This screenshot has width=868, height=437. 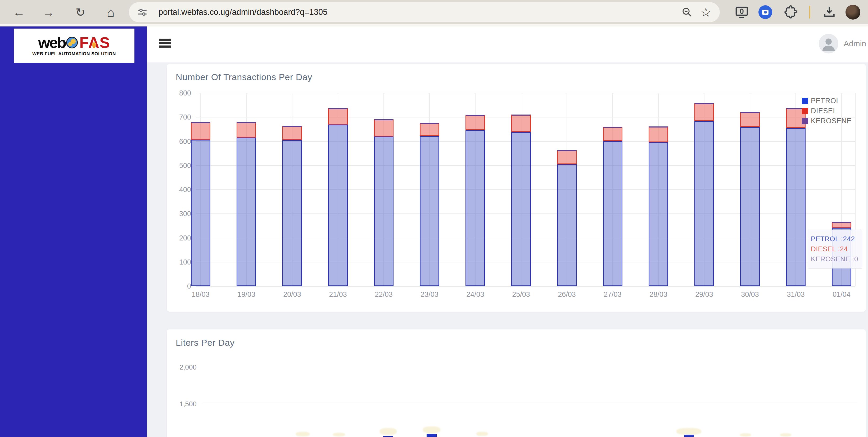 I want to click on grid-line-horizontal, so click(x=530, y=404).